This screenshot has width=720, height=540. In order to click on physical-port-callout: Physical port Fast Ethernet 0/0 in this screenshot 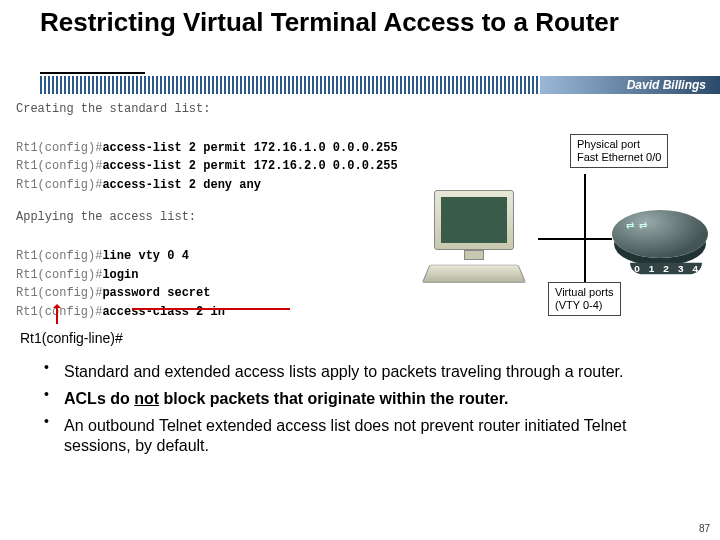, I will do `click(619, 151)`.